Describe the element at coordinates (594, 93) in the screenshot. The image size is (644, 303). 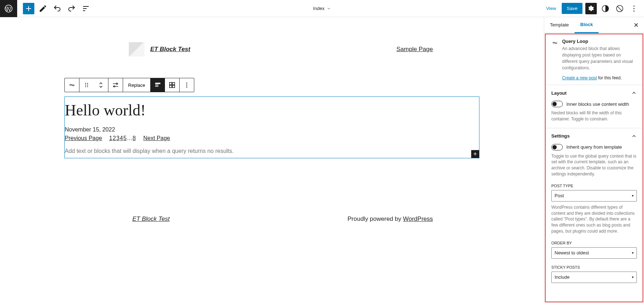
I see `panel-layout-toggle: Layout` at that location.